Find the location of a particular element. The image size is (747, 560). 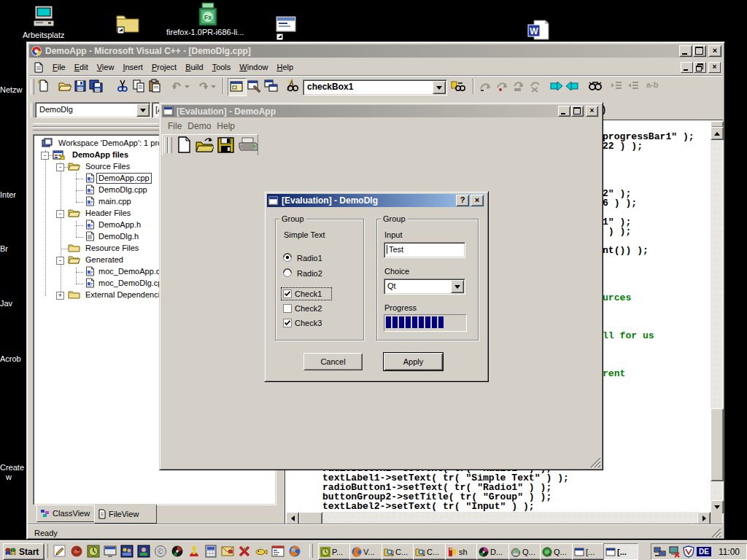

editor-hscrollbar is located at coordinates (498, 518).